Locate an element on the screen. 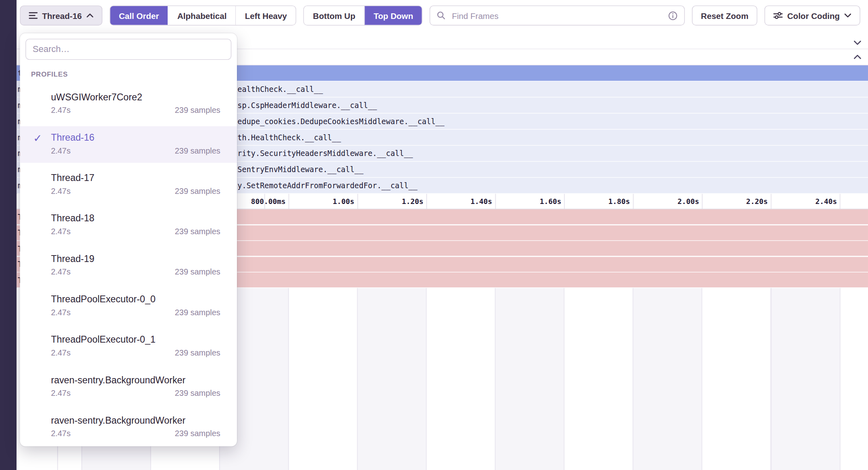 The height and width of the screenshot is (470, 868). profiles-section-label: PROFILES is located at coordinates (129, 74).